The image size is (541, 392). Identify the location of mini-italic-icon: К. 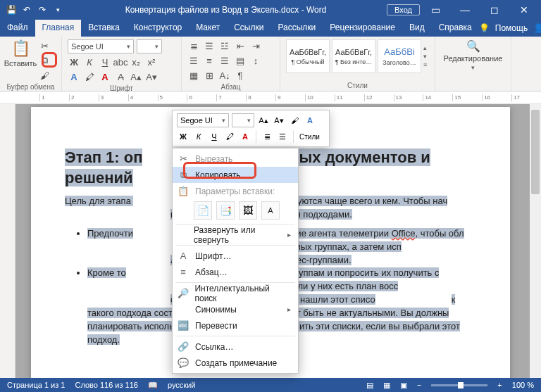
(199, 137).